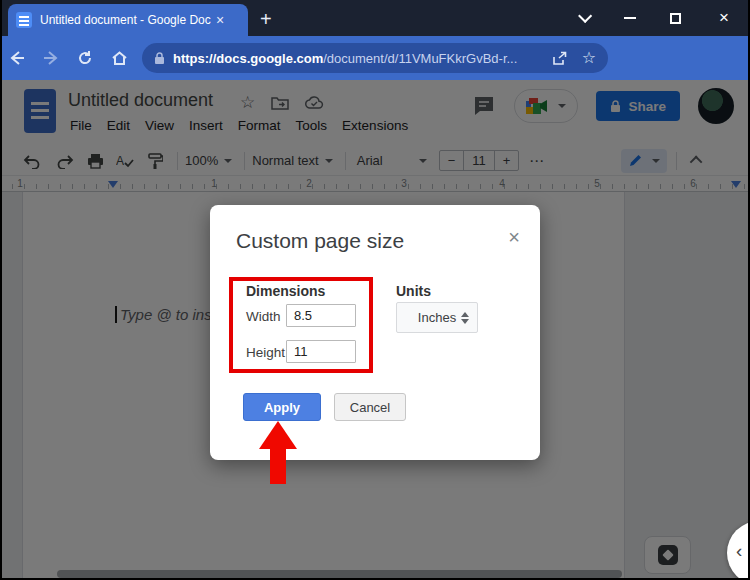 The width and height of the screenshot is (750, 580). What do you see at coordinates (358, 58) in the screenshot?
I see `url-text: https://docs.google.com/document/d/11VMu…` at bounding box center [358, 58].